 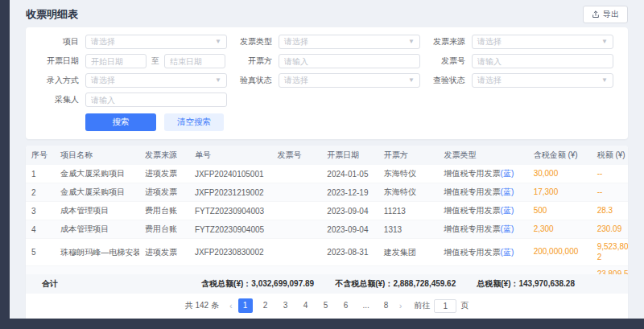 What do you see at coordinates (230, 230) in the screenshot?
I see `cell-order-no: FYTZ20230904005` at bounding box center [230, 230].